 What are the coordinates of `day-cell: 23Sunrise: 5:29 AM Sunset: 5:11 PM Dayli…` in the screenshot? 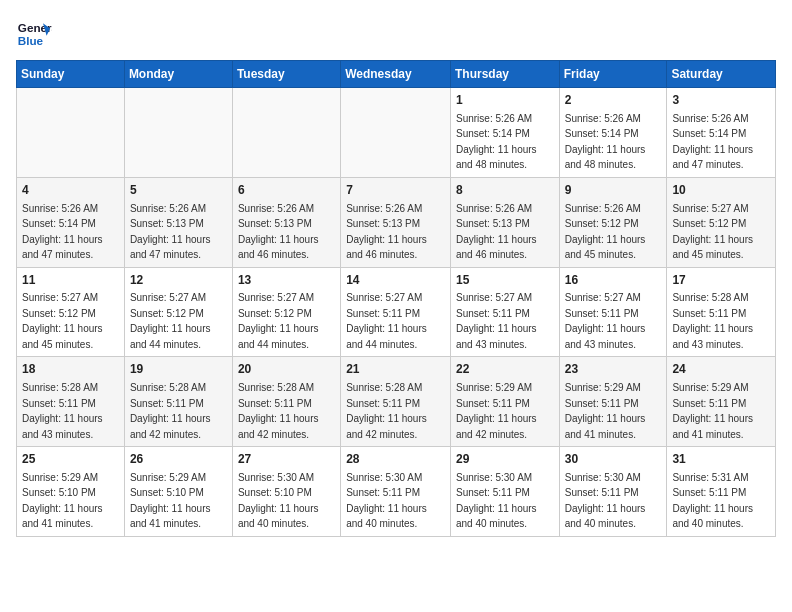 It's located at (613, 402).